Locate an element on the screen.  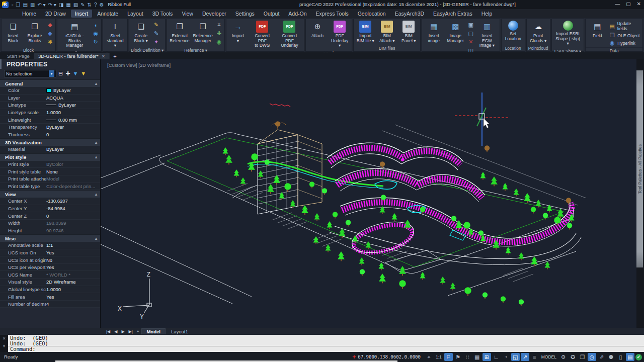
update-fields-button: ▤Update fields is located at coordinates (625, 26).